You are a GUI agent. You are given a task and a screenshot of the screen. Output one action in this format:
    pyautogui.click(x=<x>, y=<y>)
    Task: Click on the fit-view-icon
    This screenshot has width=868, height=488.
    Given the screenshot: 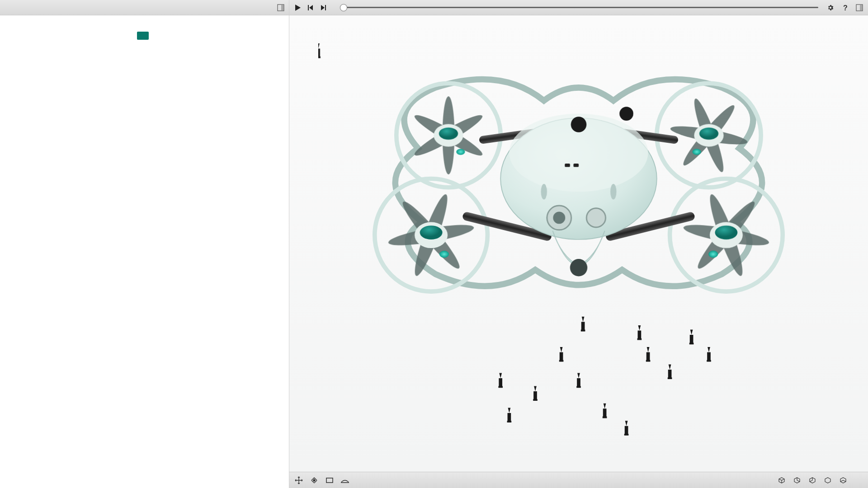 What is the action you would take?
    pyautogui.click(x=330, y=480)
    